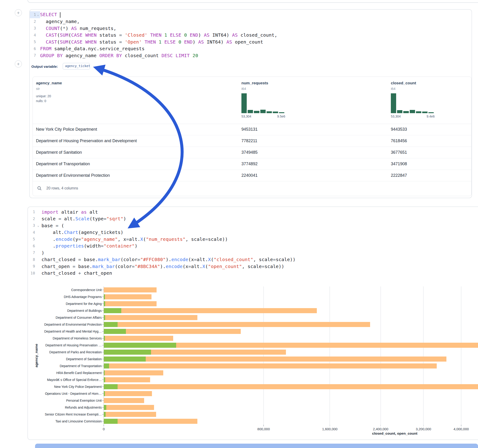 Image resolution: width=478 pixels, height=448 pixels. Describe the element at coordinates (67, 129) in the screenshot. I see `table-cell: New York City Police Department` at that location.